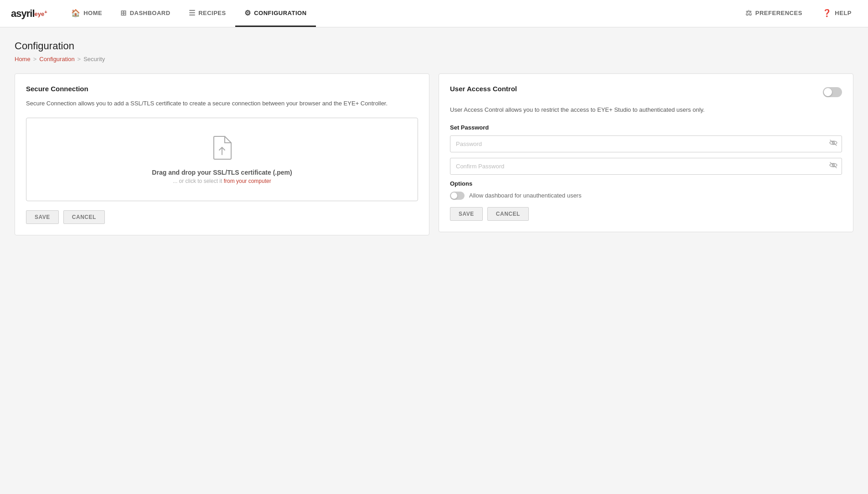 The height and width of the screenshot is (494, 868). What do you see at coordinates (832, 92) in the screenshot?
I see `user-access-toggle` at bounding box center [832, 92].